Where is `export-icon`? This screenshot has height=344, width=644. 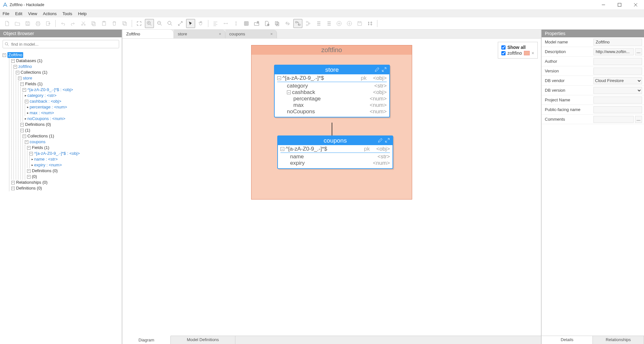
export-icon is located at coordinates (48, 23).